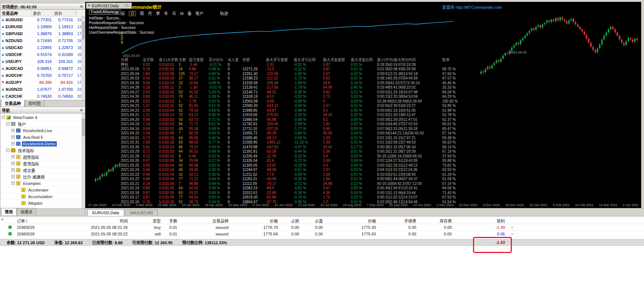  Describe the element at coordinates (42, 41) in the screenshot. I see `market-watch-row: NZDUSD0.716900.7170515` at that location.